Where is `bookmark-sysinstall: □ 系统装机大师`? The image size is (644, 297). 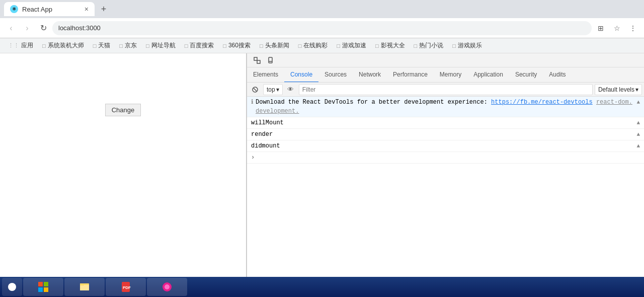 bookmark-sysinstall: □ 系统装机大师 is located at coordinates (63, 45).